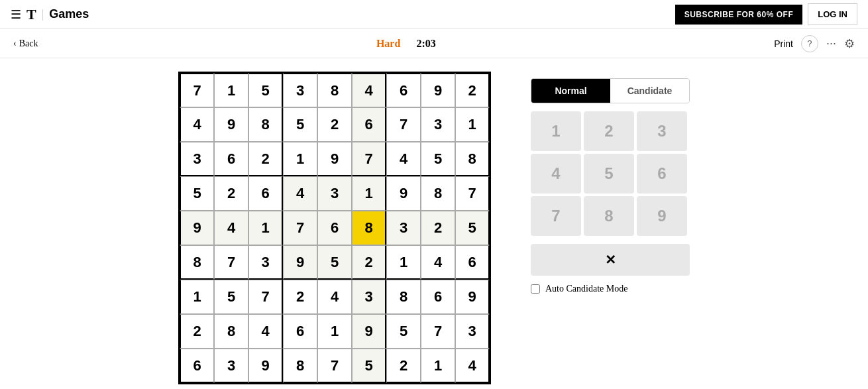  I want to click on num-key-7: 7, so click(556, 216).